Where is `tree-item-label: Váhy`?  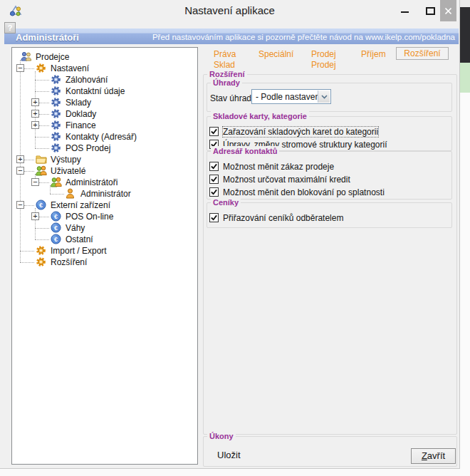
tree-item-label: Váhy is located at coordinates (75, 228).